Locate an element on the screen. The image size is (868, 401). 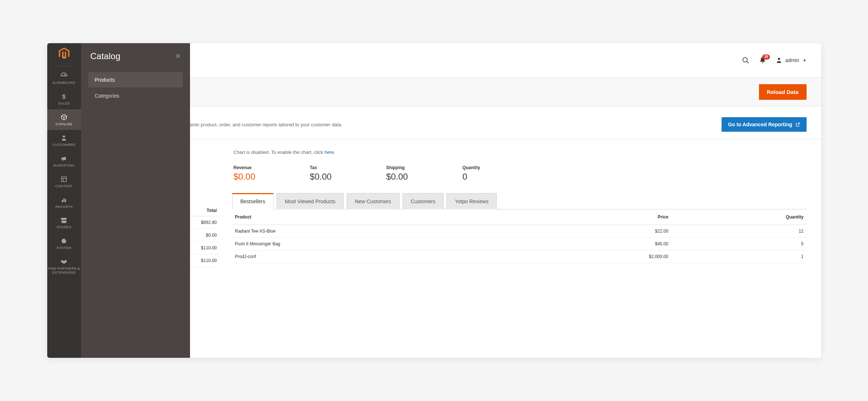
table-row: Push It Messenger Bag$45.005 is located at coordinates (520, 244).